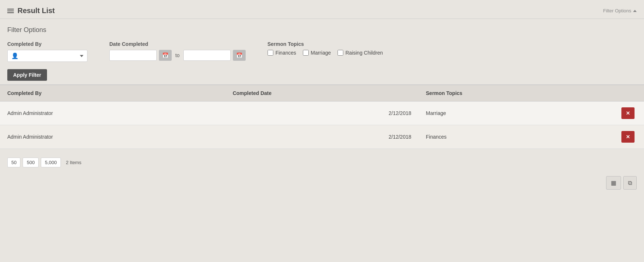 The image size is (644, 262). What do you see at coordinates (325, 48) in the screenshot?
I see `sermon-topics-group: Sermon Topics Finances Marriage Raising …` at bounding box center [325, 48].